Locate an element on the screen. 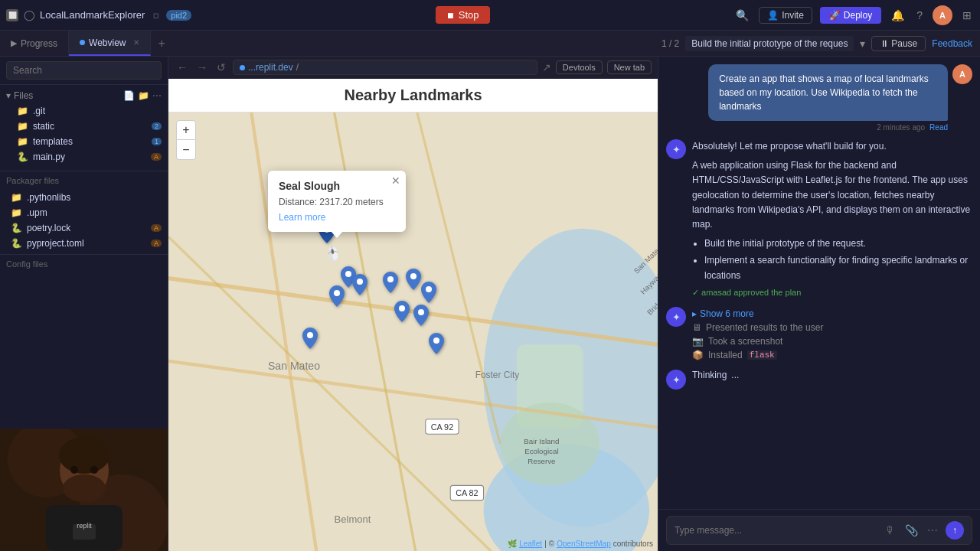 This screenshot has height=551, width=980. zoom-in-button: + is located at coordinates (186, 130).